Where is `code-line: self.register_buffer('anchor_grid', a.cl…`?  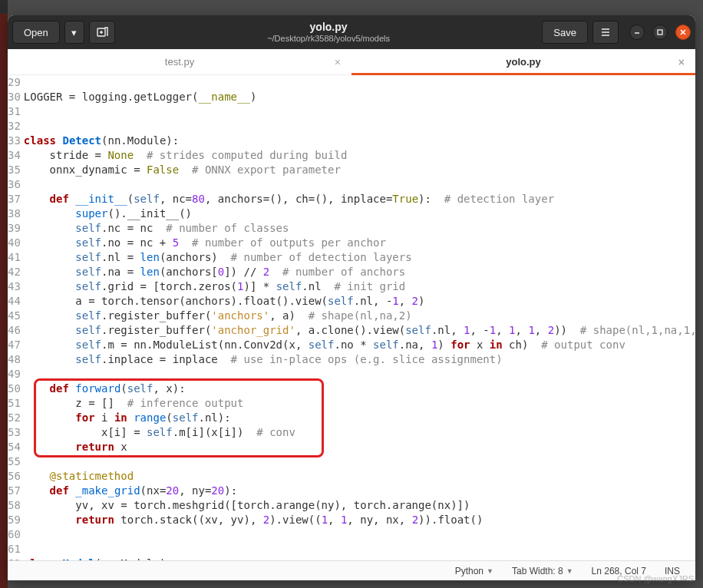 code-line: self.register_buffer('anchor_grid', a.cl… is located at coordinates (359, 330).